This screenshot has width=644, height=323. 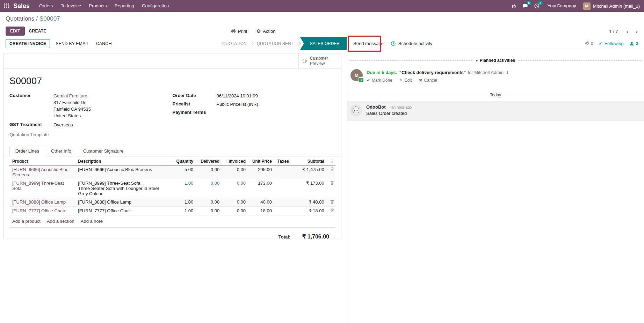 I want to click on col-product: Product, so click(x=42, y=161).